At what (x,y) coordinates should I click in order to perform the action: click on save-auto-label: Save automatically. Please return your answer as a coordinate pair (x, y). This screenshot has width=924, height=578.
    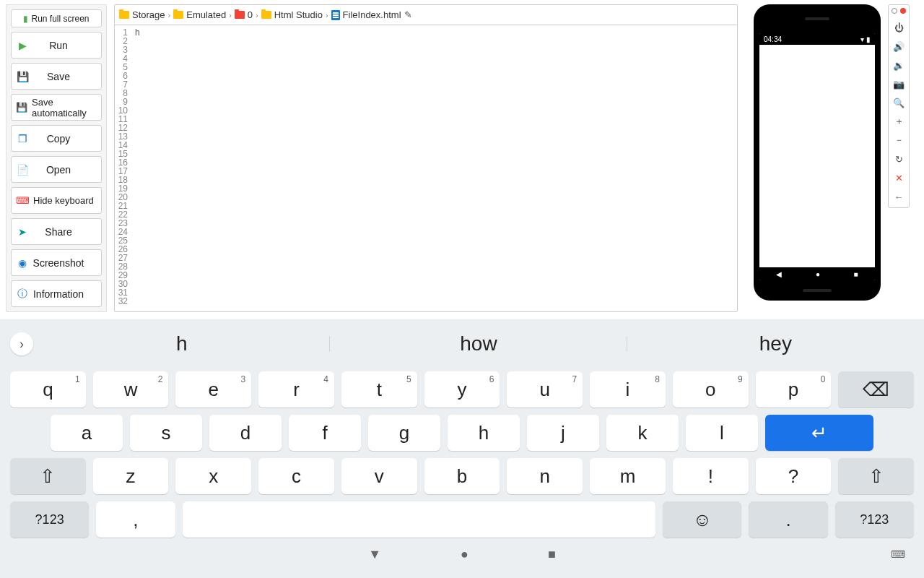
    Looking at the image, I should click on (64, 108).